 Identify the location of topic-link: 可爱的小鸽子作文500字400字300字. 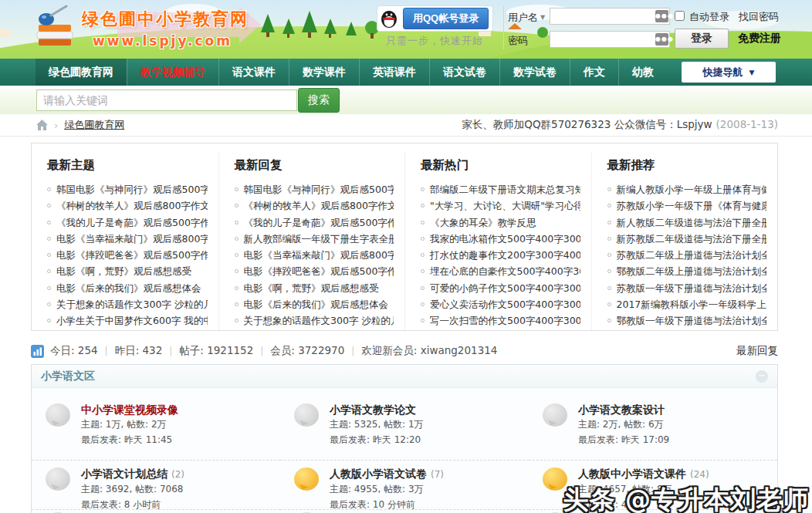
(505, 289).